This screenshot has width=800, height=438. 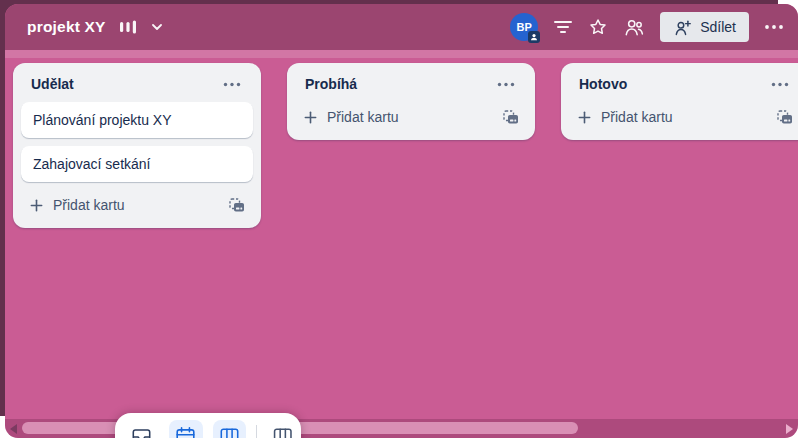 What do you see at coordinates (137, 146) in the screenshot?
I see `list-udelat: Udělat Plánování projektu XY Zahajovací …` at bounding box center [137, 146].